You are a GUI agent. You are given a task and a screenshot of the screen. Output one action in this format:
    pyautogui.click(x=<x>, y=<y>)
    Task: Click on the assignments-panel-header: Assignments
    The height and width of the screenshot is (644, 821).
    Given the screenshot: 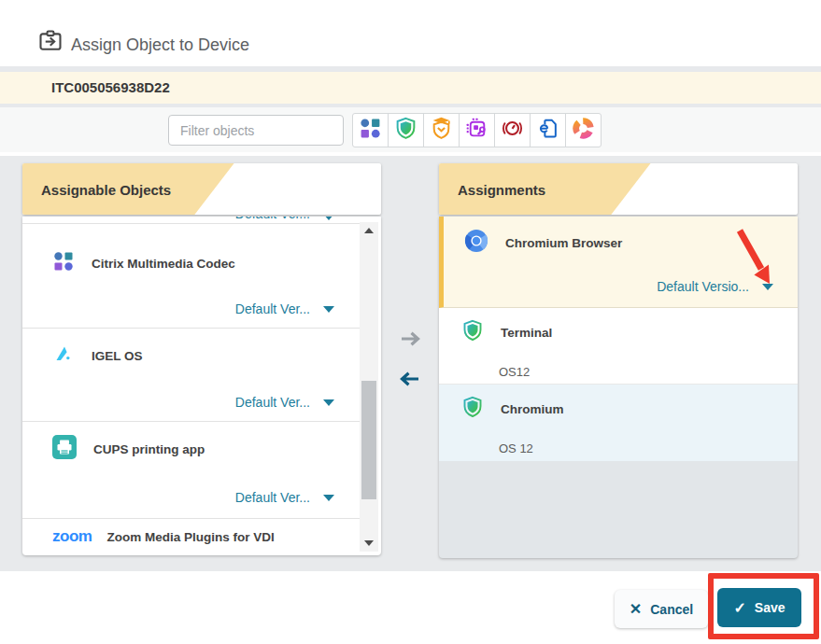 What is the action you would take?
    pyautogui.click(x=618, y=189)
    